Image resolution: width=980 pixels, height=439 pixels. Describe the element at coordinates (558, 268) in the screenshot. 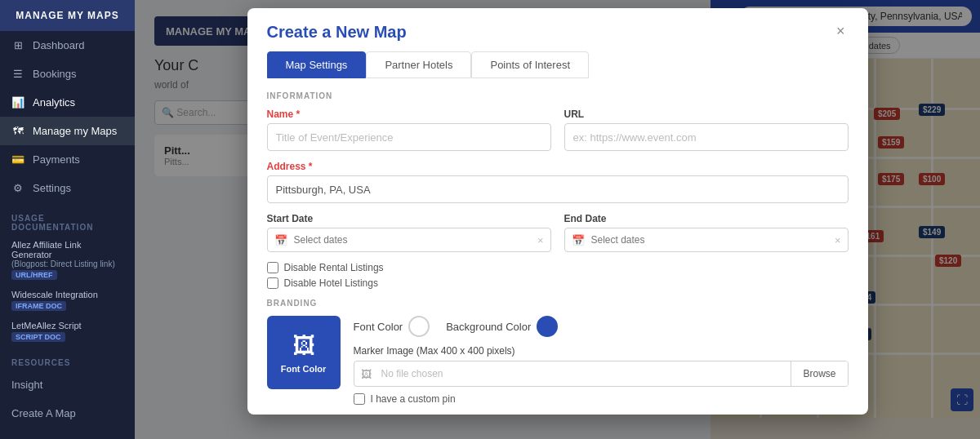

I see `disable-rental-checkbox: Disable Rental Listings` at that location.